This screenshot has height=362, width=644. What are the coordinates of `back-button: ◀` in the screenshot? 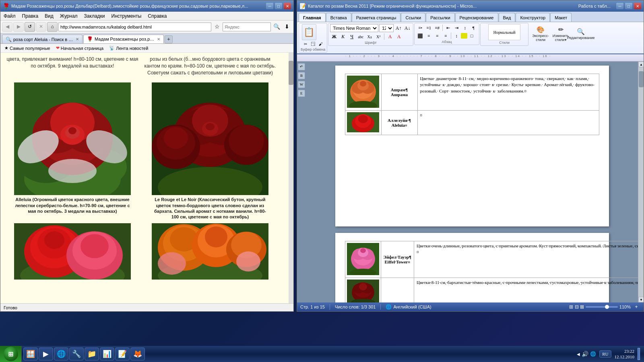 It's located at (7, 27).